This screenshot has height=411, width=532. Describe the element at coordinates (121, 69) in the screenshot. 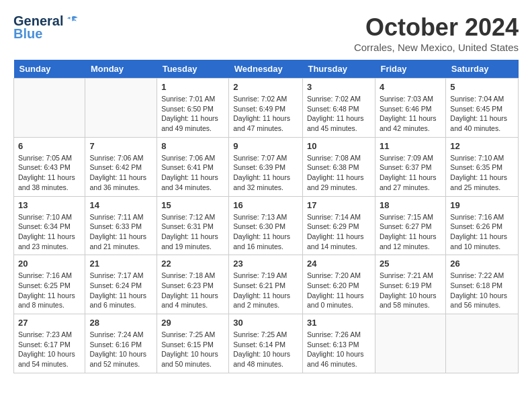

I see `col-header-monday: Monday` at that location.